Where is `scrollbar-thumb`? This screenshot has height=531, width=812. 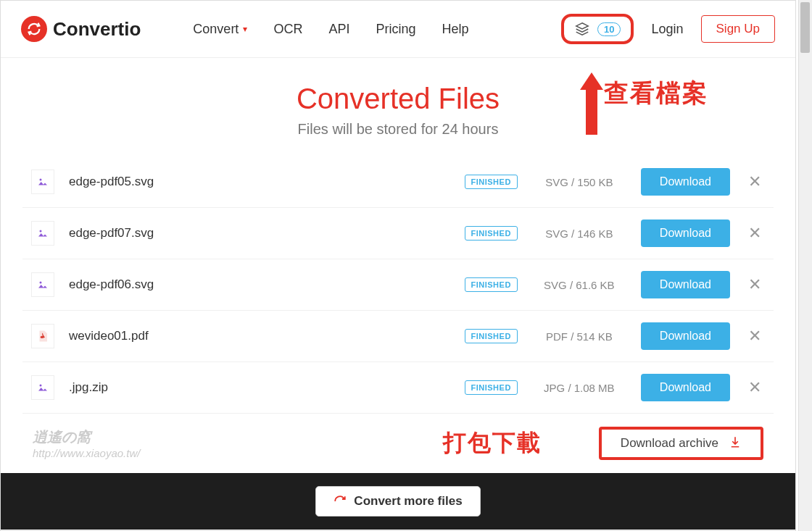 scrollbar-thumb is located at coordinates (805, 28).